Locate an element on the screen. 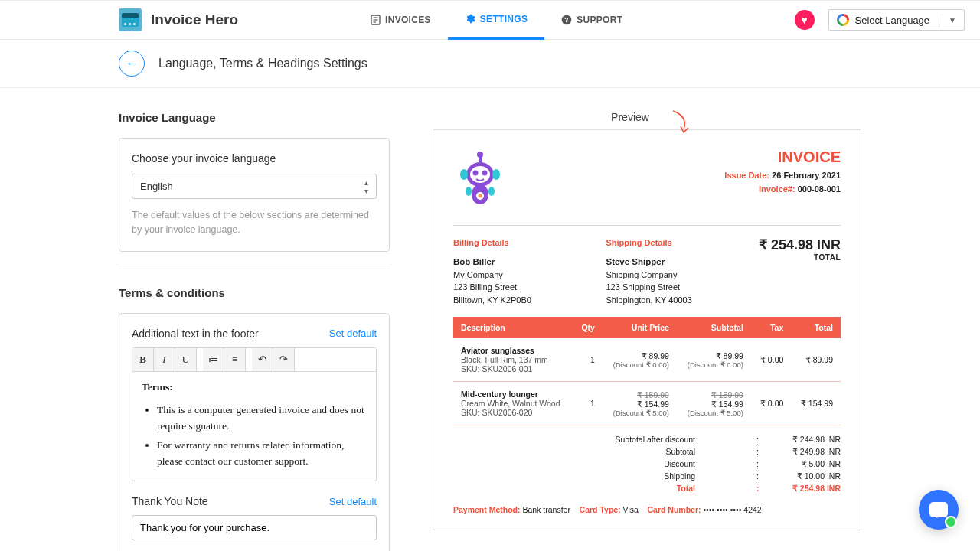 The image size is (980, 551). col-description: Description is located at coordinates (513, 328).